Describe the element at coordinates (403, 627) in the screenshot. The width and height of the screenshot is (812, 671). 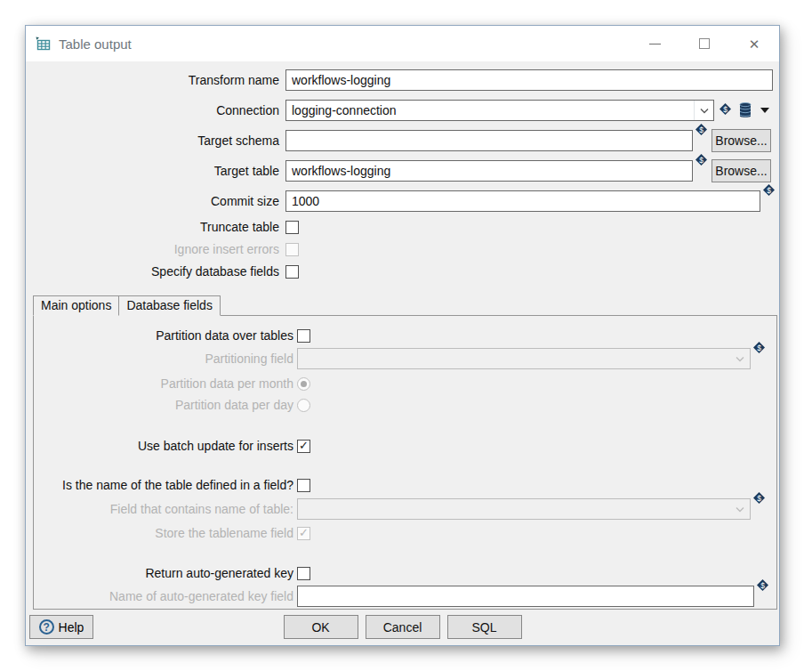
I see `cancel-button: Cancel` at that location.